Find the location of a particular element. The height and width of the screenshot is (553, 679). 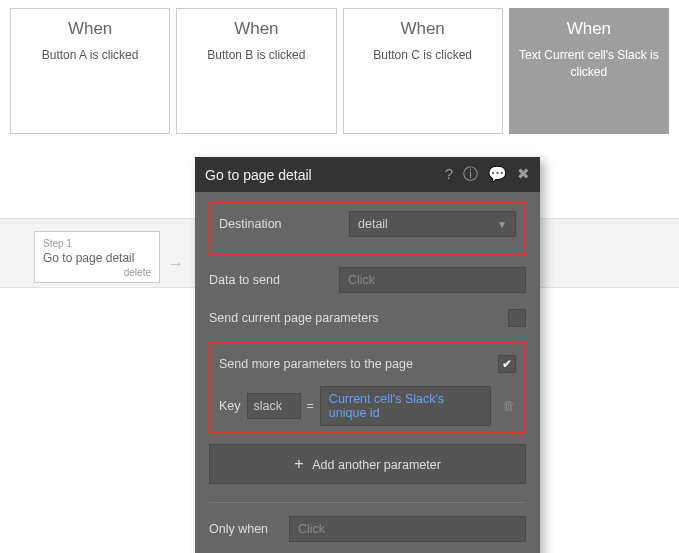

destination-select: detail ▼ is located at coordinates (432, 224).